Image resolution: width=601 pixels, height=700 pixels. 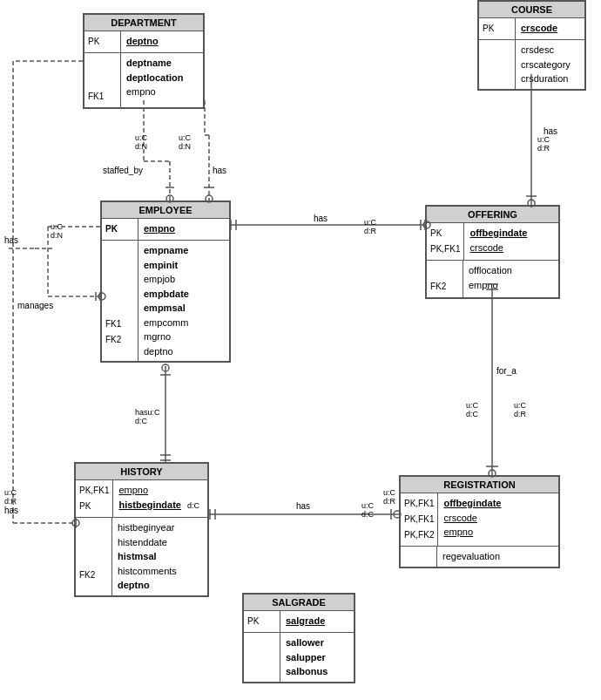 What do you see at coordinates (370, 227) in the screenshot?
I see `label-uc-dr-off: u:Cd:R` at bounding box center [370, 227].